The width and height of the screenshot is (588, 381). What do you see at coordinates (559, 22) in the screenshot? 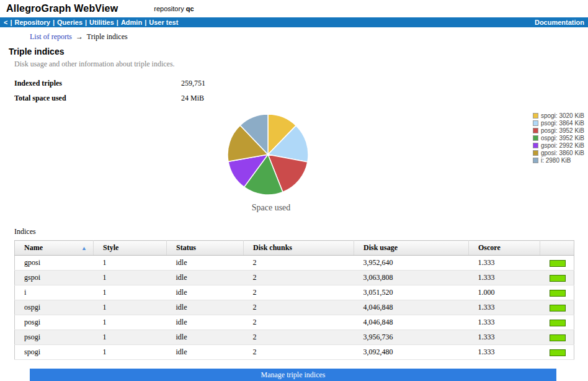
I see `nav-item-documentation: Documentation` at bounding box center [559, 22].